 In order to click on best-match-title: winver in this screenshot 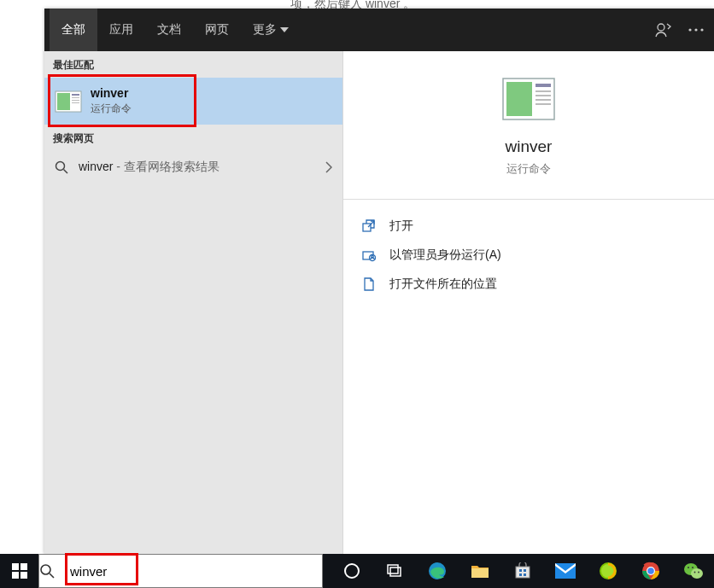, I will do `click(111, 93)`.